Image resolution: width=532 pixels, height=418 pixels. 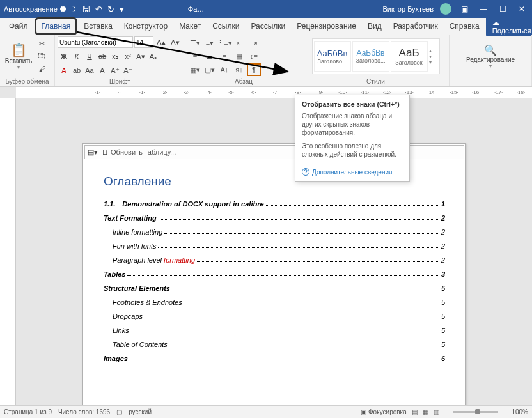 I want to click on user-name: Виктор Бухтеев, so click(x=408, y=9).